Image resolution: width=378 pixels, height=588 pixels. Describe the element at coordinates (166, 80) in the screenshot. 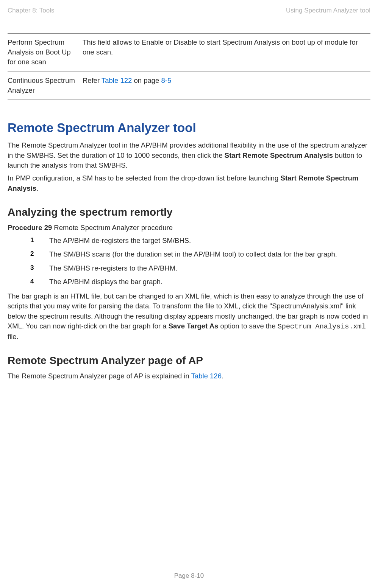

I see `link-page-8-5: 8-5` at that location.